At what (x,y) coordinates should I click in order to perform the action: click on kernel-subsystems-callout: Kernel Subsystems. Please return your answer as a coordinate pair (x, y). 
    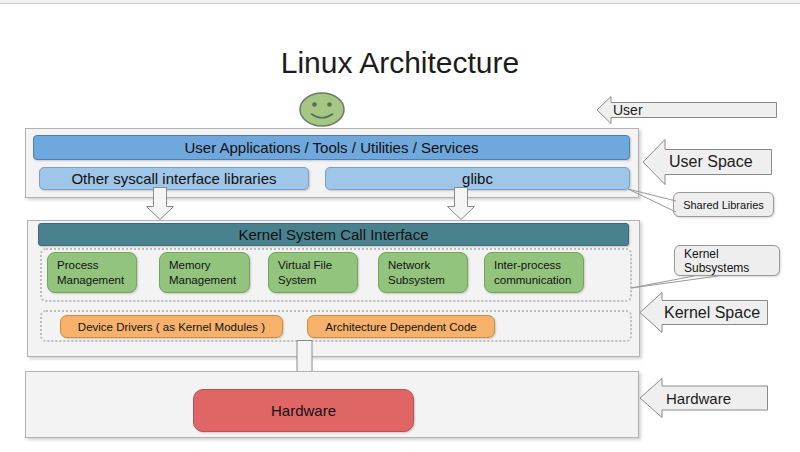
    Looking at the image, I should click on (727, 260).